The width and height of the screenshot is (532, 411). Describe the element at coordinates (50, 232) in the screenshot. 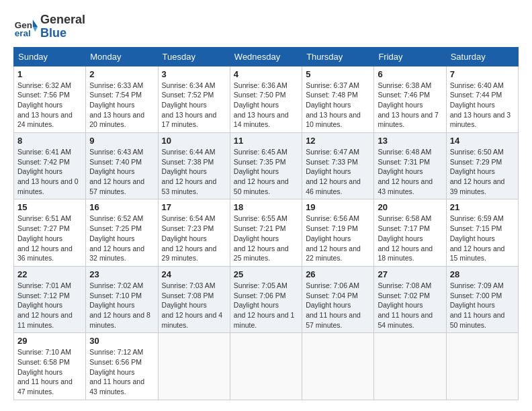

I see `day-cell: 15 Sunrise: 6:51 AM Sunset: 7:27 PM Dayl…` at that location.